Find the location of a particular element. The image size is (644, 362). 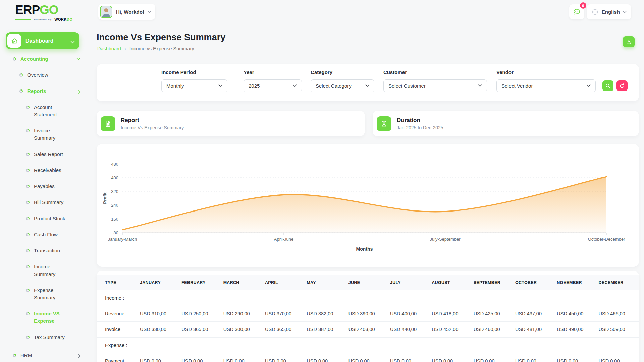

sidebar-item-sales-report: Sales Report is located at coordinates (44, 154).